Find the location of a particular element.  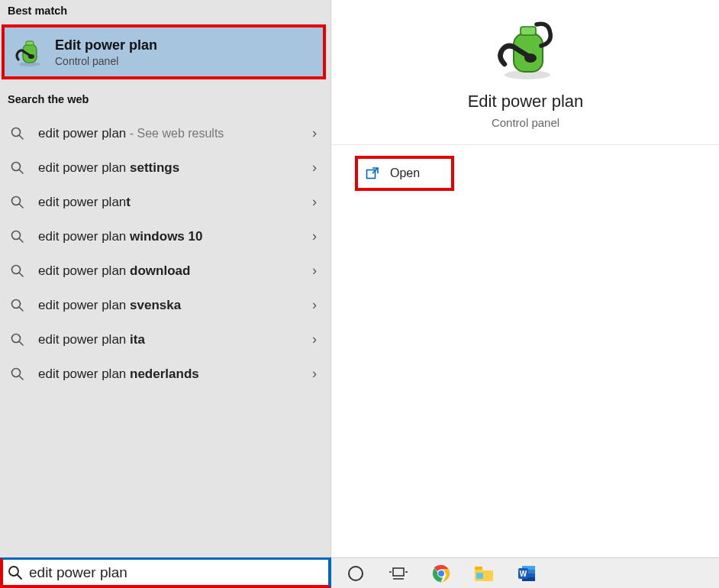

search-input is located at coordinates (176, 573).